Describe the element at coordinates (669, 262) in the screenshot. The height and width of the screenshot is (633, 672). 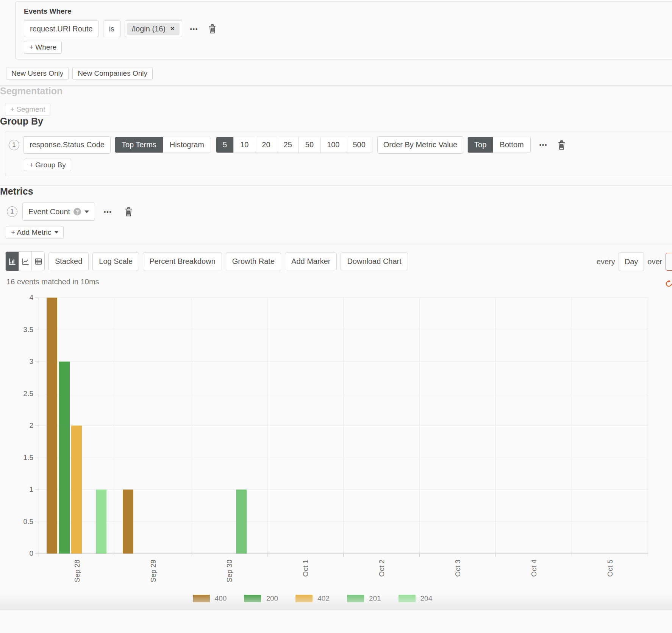
I see `date-range-button: Last` at that location.